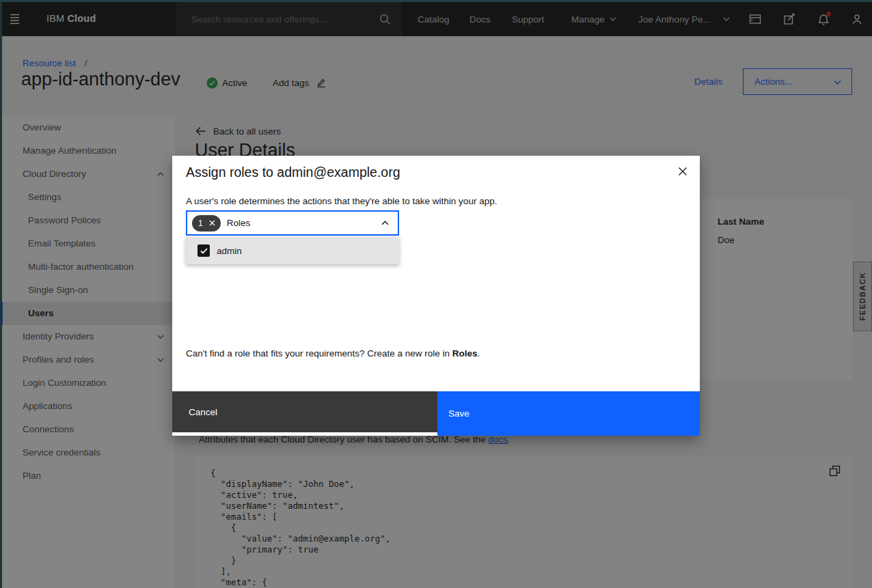 The height and width of the screenshot is (588, 872). What do you see at coordinates (230, 251) in the screenshot?
I see `option-admin: admin` at bounding box center [230, 251].